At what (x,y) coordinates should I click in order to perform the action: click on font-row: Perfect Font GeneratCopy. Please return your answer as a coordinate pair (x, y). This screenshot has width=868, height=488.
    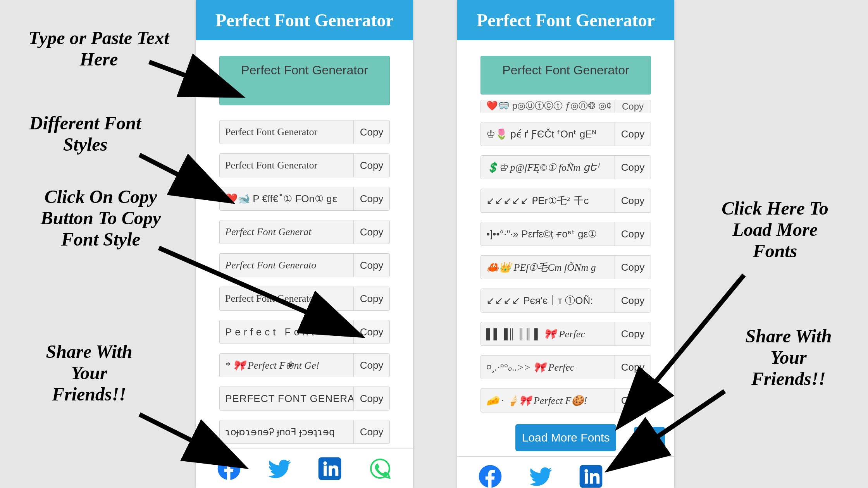
    Looking at the image, I should click on (305, 232).